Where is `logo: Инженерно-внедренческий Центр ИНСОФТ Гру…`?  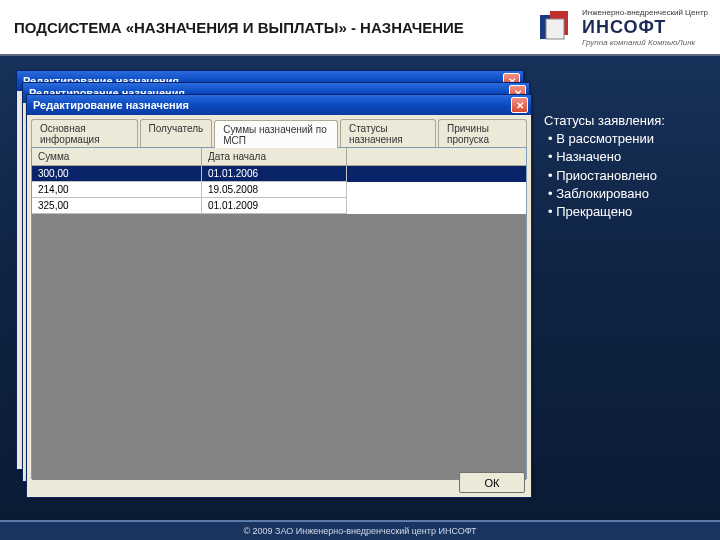 logo: Инженерно-внедренческий Центр ИНСОФТ Гру… is located at coordinates (628, 27).